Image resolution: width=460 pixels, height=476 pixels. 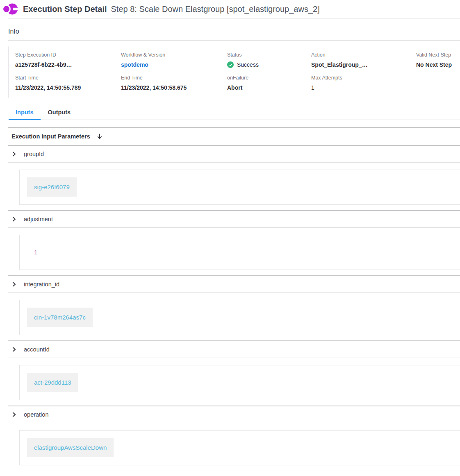 What do you see at coordinates (52, 383) in the screenshot?
I see `parameter-value: act-29ddd113` at bounding box center [52, 383].